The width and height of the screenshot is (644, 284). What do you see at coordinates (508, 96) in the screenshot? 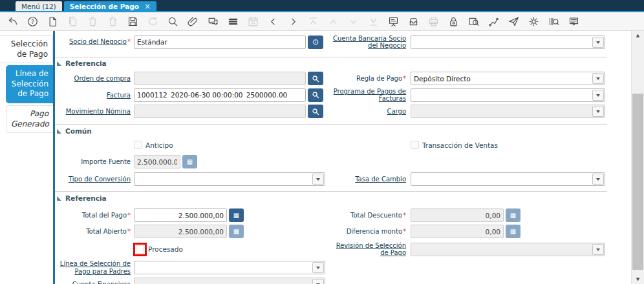
I see `programa-pagos-combo` at bounding box center [508, 96].